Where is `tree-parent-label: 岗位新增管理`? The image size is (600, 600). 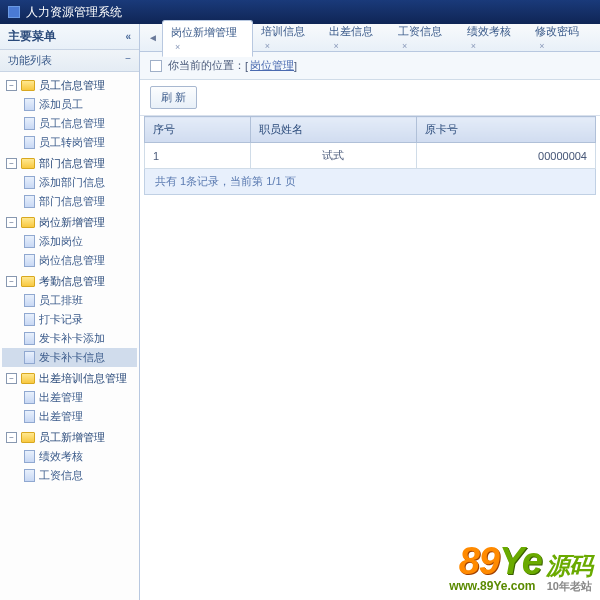 tree-parent-label: 岗位新增管理 is located at coordinates (72, 222).